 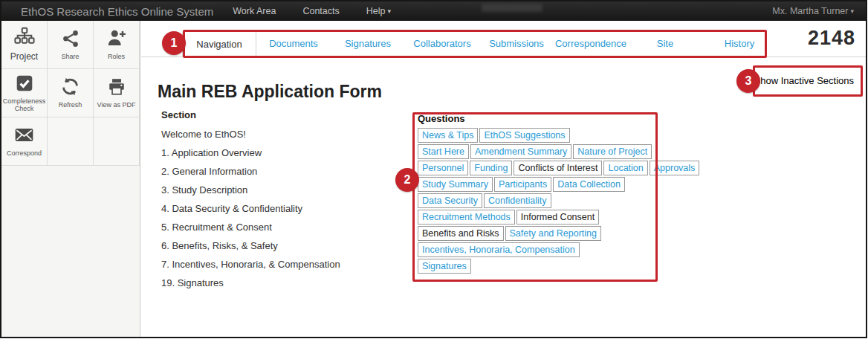 I want to click on org-chart-icon, so click(x=25, y=39).